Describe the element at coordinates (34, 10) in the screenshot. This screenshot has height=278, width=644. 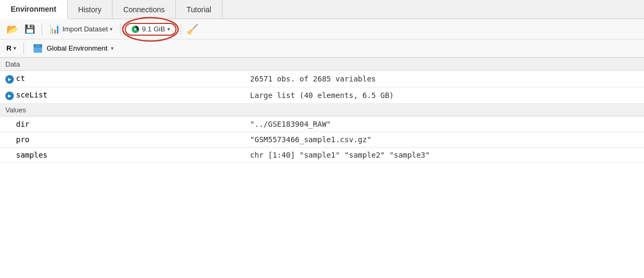
I see `tab-environment: Environment` at that location.